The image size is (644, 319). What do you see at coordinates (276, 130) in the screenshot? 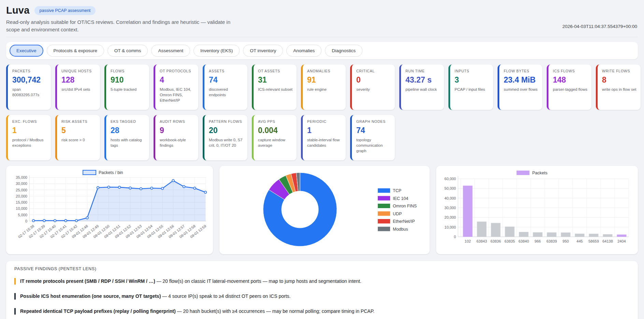
I see `stat-value: 0.004` at bounding box center [276, 130].